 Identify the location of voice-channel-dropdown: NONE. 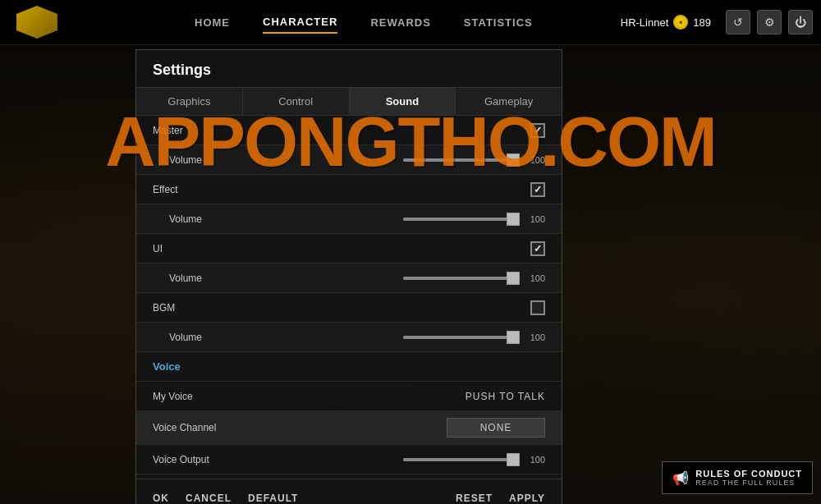
(496, 428).